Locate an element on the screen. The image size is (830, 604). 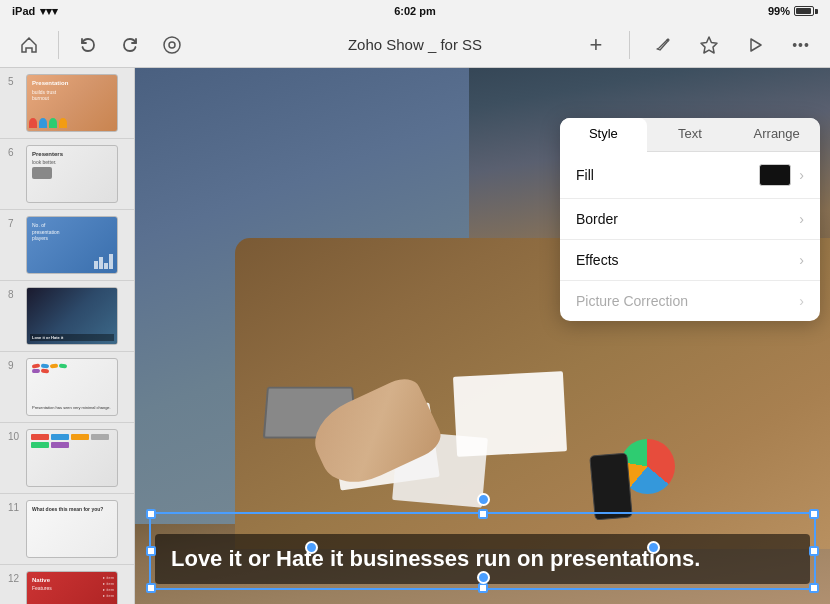
slide-img-12: Native Features ▸ item▸ item▸ item▸ item is located at coordinates (72, 588).